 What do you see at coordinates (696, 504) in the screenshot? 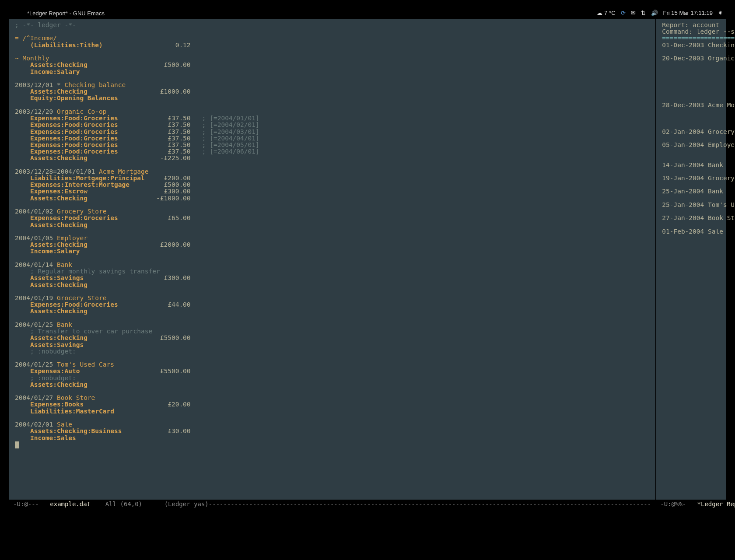
I see `modeline-right: -U:@%%- *Ledger Report* All (4,0) (Ledge…` at bounding box center [696, 504].